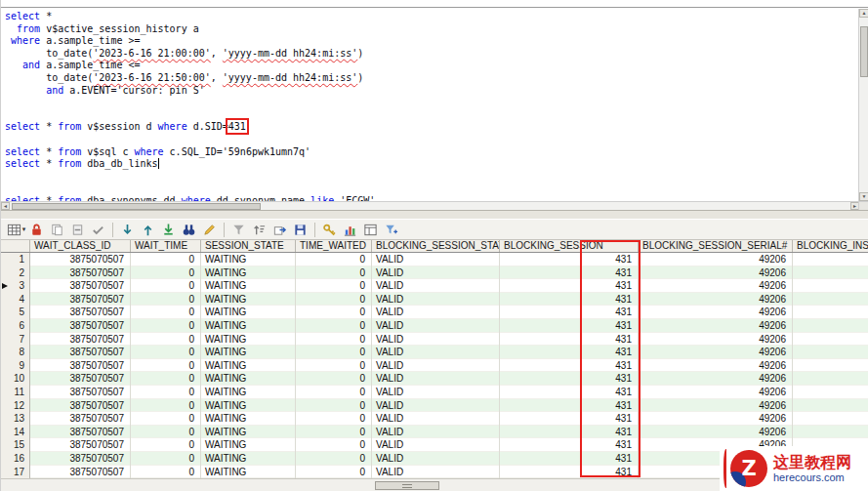  Describe the element at coordinates (248, 246) in the screenshot. I see `column-header-session-state: SESSION_STATE` at that location.